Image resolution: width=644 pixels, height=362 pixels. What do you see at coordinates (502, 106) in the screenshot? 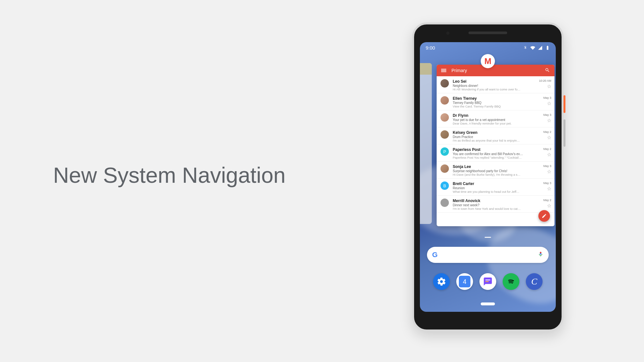
I see `email-preview: View the Card. Tierney Family BBQ` at bounding box center [502, 106].